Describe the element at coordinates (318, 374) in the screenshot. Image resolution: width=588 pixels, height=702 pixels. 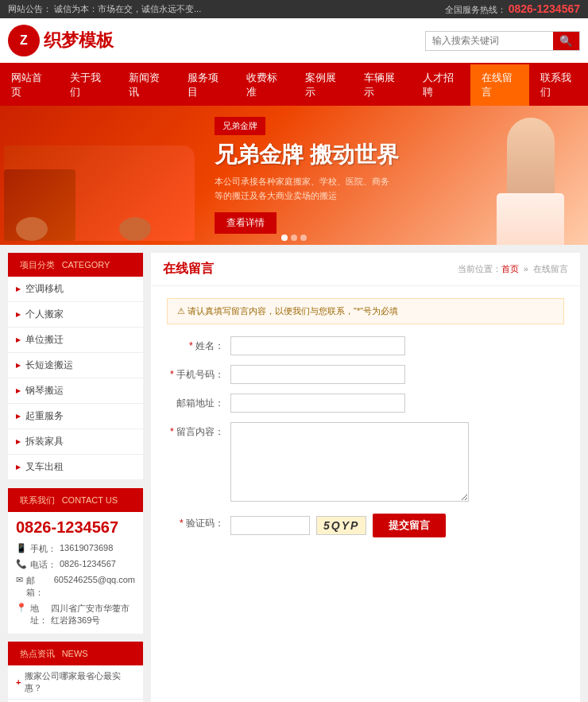
I see `phone-input` at that location.